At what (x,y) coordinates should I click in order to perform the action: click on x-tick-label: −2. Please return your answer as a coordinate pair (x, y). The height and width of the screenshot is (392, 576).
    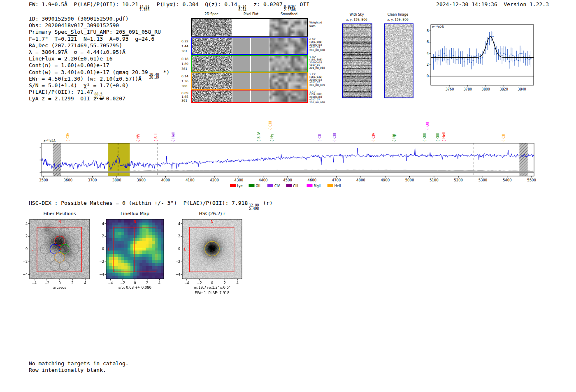
    Looking at the image, I should click on (123, 283).